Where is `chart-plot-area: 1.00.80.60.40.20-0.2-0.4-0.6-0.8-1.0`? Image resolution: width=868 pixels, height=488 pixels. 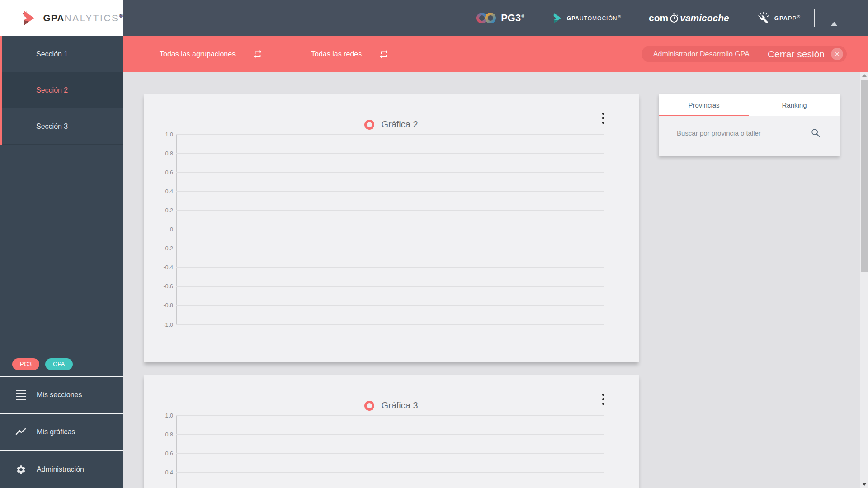 chart-plot-area: 1.00.80.60.40.20-0.2-0.4-0.6-0.8-1.0 is located at coordinates (390, 452).